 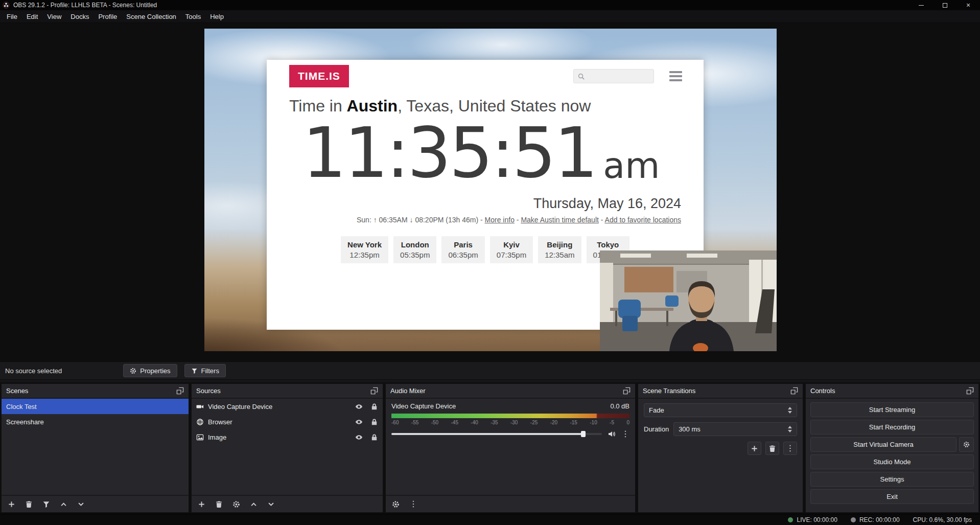 I want to click on transition-select: Fade, so click(x=720, y=410).